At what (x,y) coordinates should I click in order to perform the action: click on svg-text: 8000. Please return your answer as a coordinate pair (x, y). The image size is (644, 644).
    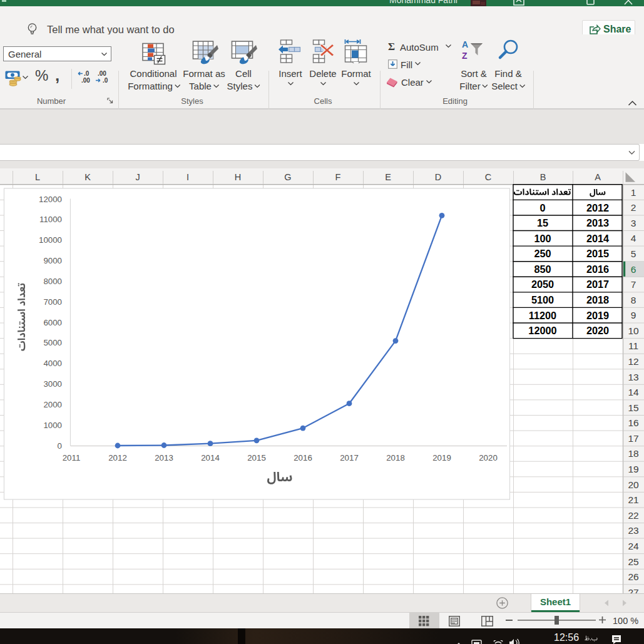
    Looking at the image, I should click on (53, 282).